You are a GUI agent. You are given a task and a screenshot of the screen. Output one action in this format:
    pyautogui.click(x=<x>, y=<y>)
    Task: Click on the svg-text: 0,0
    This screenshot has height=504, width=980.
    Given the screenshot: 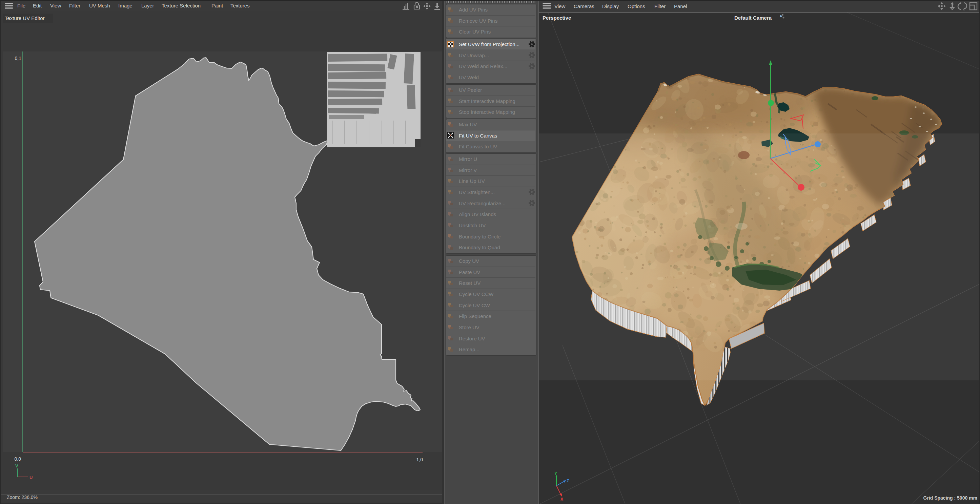 What is the action you would take?
    pyautogui.click(x=18, y=459)
    